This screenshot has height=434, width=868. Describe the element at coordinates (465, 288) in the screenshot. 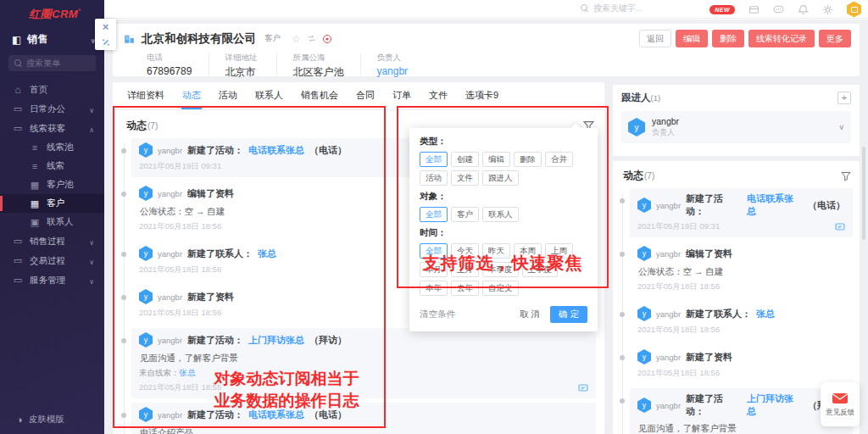

I see `filter-chip: 去年` at that location.